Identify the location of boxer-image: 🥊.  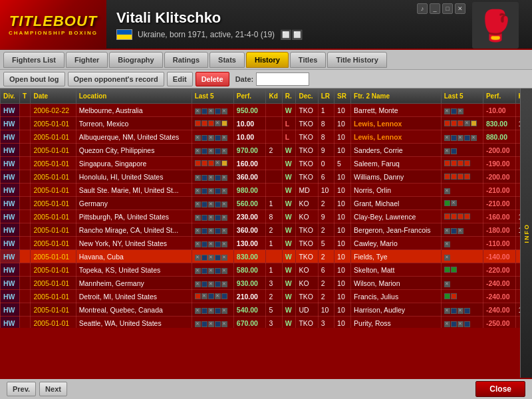
(495, 25).